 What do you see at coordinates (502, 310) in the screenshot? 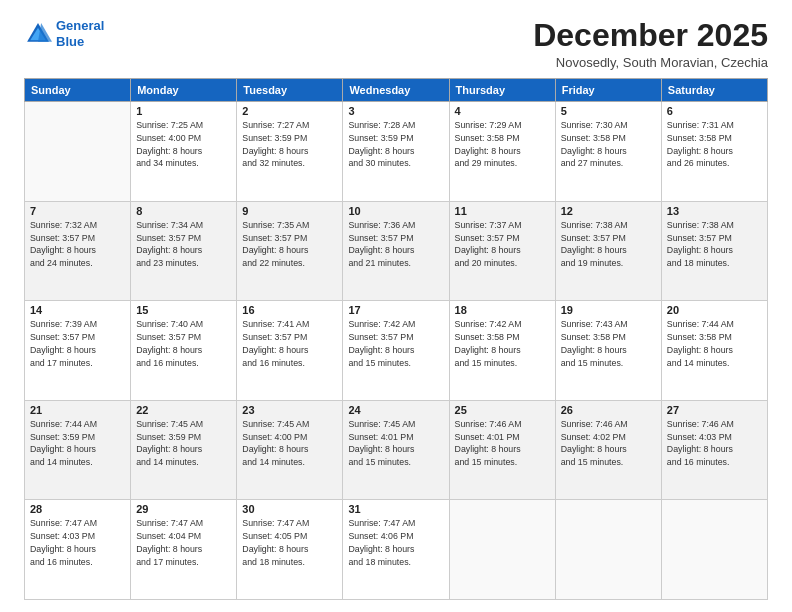
I see `day-number: 18` at bounding box center [502, 310].